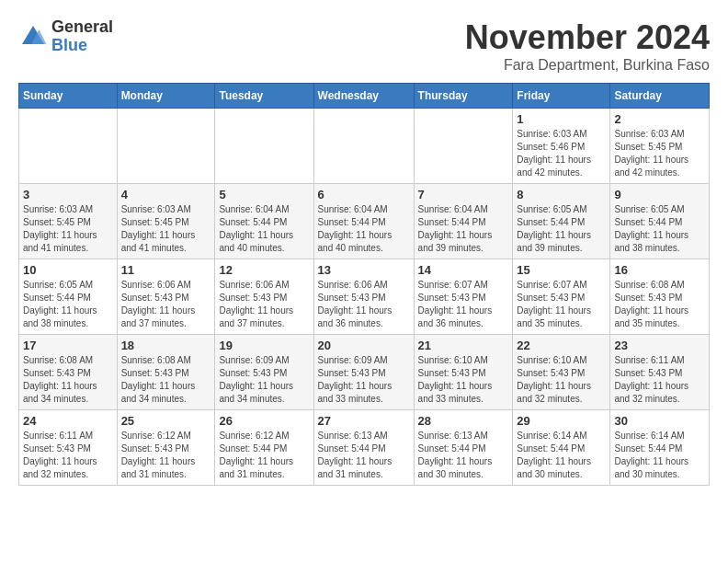 Image resolution: width=728 pixels, height=563 pixels. I want to click on calendar-cell: 7Sunrise: 6:04 AM Sunset: 5:44 PM Daylig…, so click(463, 222).